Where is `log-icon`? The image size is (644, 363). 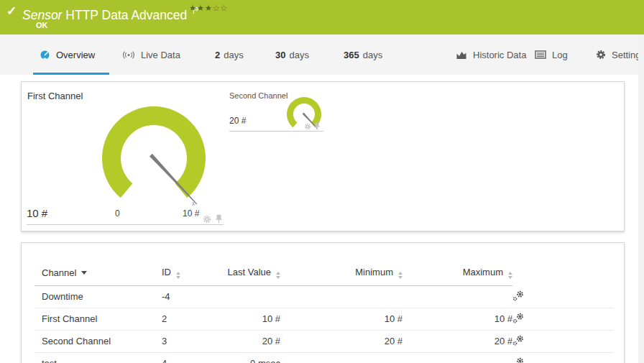
log-icon is located at coordinates (540, 55).